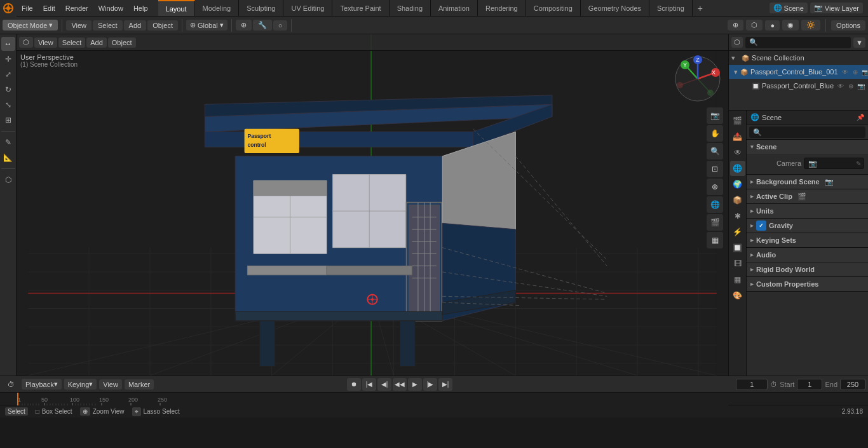 Image resolution: width=868 pixels, height=448 pixels. Describe the element at coordinates (163, 25) in the screenshot. I see `object-menu: Object` at that location.